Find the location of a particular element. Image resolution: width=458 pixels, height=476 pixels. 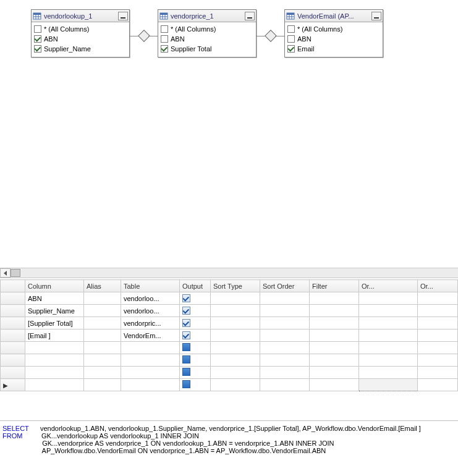

column-row: Supplier Total is located at coordinates (207, 49).